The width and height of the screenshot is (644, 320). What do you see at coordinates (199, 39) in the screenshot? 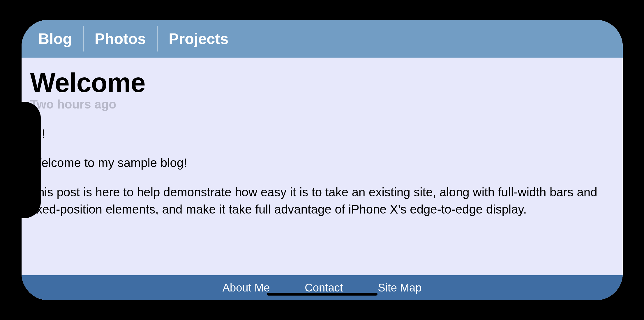
I see `nav-tab-projects: Projects` at bounding box center [199, 39].